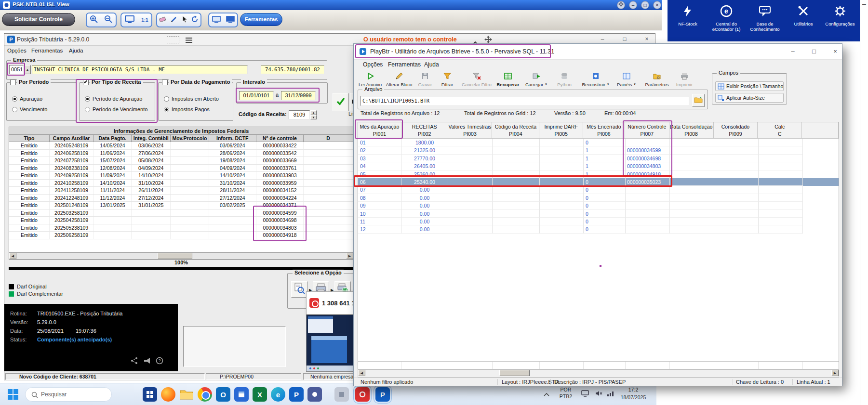  I want to click on inactive-app-icon, so click(342, 394).